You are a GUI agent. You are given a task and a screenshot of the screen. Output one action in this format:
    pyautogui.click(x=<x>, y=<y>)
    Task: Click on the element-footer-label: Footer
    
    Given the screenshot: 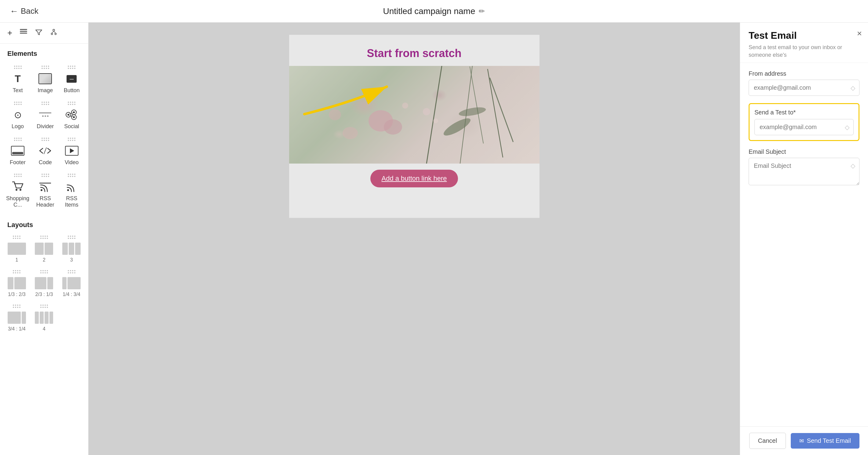 What is the action you would take?
    pyautogui.click(x=18, y=162)
    